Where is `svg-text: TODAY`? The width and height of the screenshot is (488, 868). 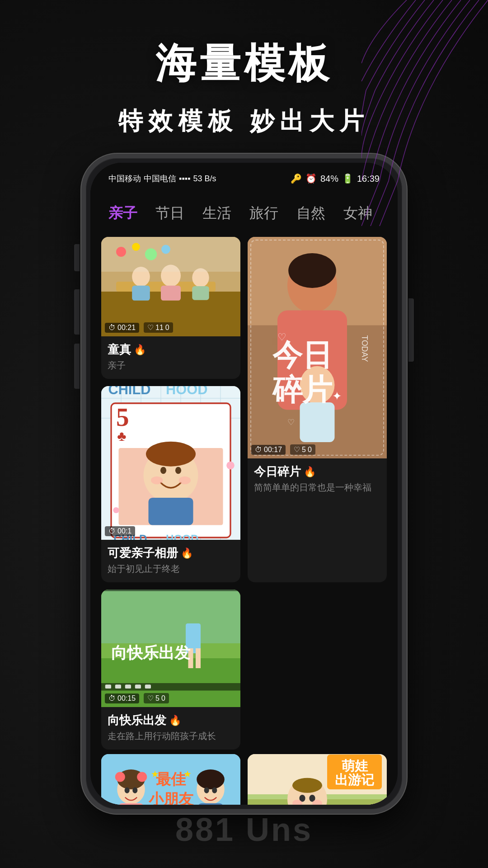 svg-text: TODAY is located at coordinates (365, 349).